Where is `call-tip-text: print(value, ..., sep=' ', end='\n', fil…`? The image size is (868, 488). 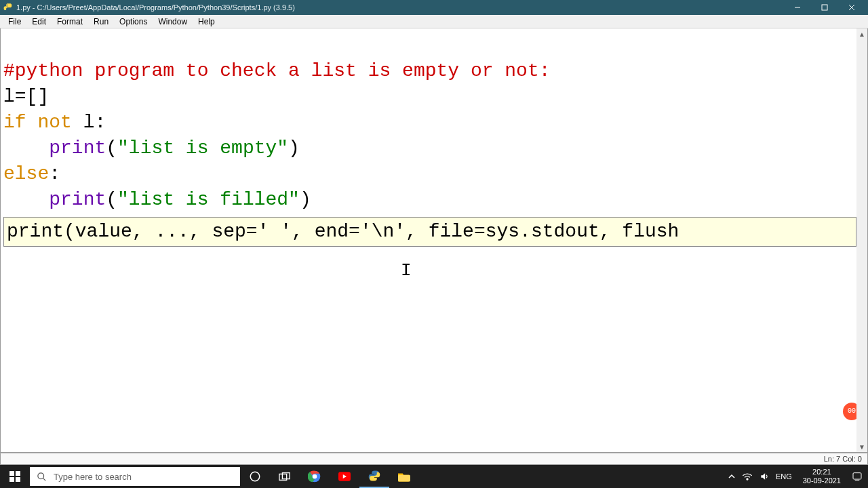
call-tip-text: print(value, ..., sep=' ', end='\n', fil… is located at coordinates (343, 232).